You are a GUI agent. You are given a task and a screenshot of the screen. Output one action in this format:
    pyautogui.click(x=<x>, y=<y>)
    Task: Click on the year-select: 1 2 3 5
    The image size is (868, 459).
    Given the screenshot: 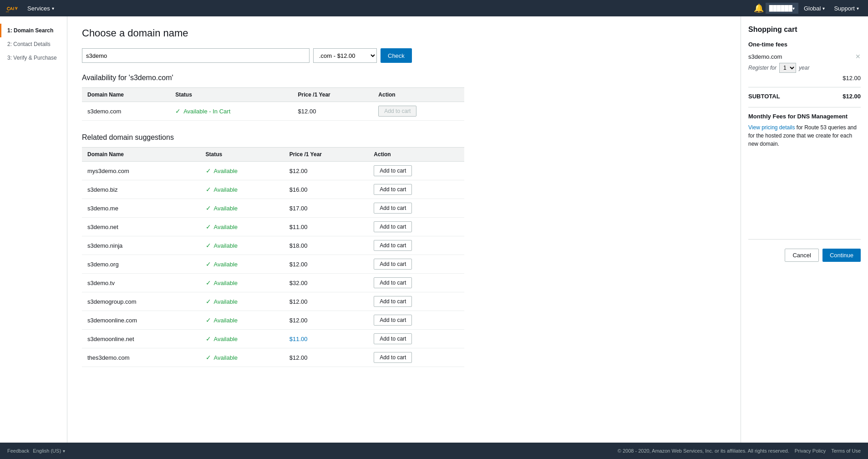 What is the action you would take?
    pyautogui.click(x=787, y=68)
    